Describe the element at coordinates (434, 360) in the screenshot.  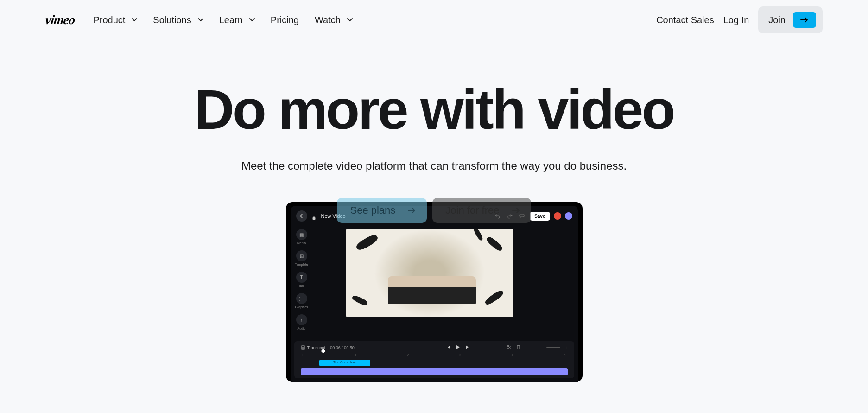
I see `editor-timeline: Transcript 00:06 / 00:50` at that location.